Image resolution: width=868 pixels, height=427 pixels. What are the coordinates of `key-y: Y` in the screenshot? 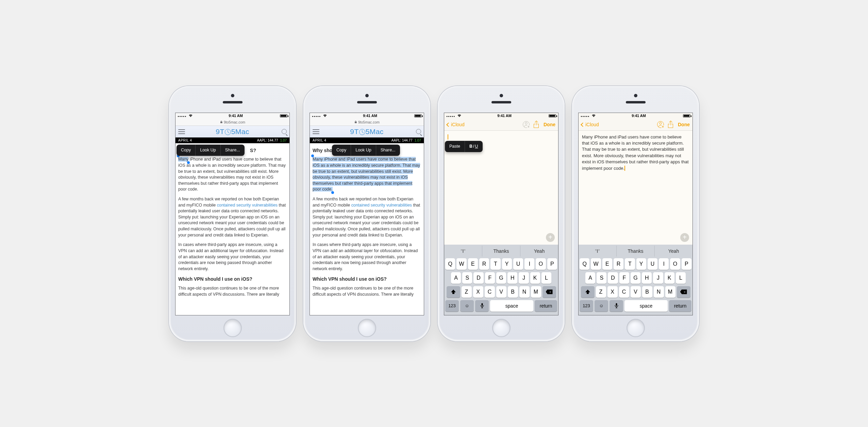 It's located at (507, 264).